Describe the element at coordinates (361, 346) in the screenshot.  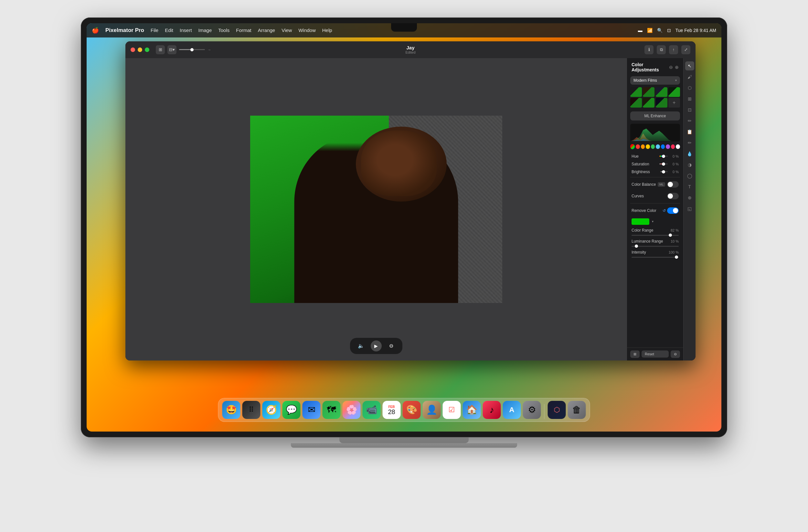
I see `speaker-button: 🔈` at that location.